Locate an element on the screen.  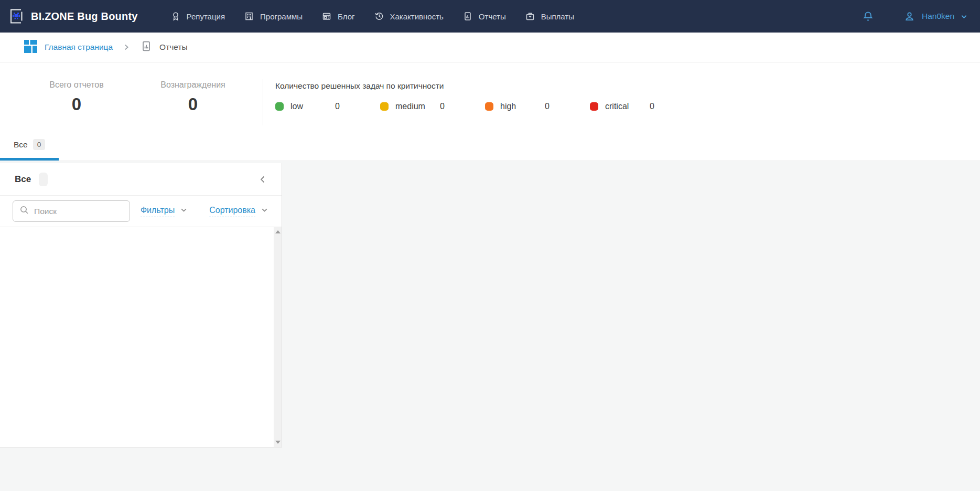
scroll-up-icon is located at coordinates (278, 232).